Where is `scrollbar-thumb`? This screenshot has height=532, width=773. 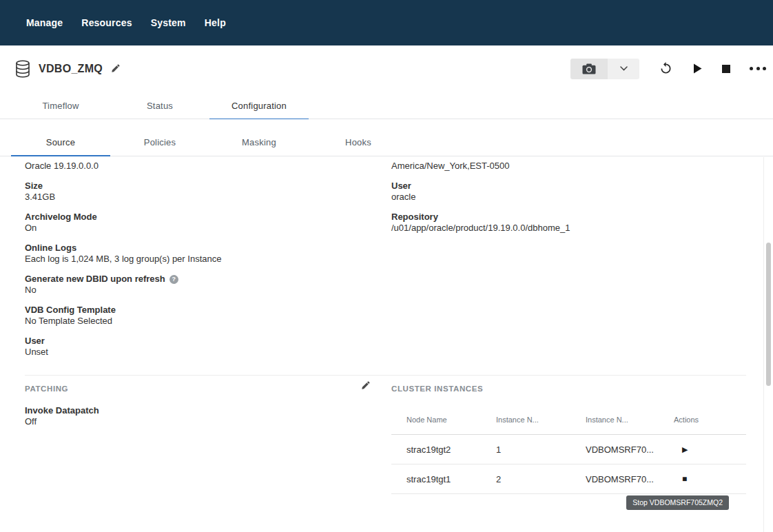 scrollbar-thumb is located at coordinates (769, 314).